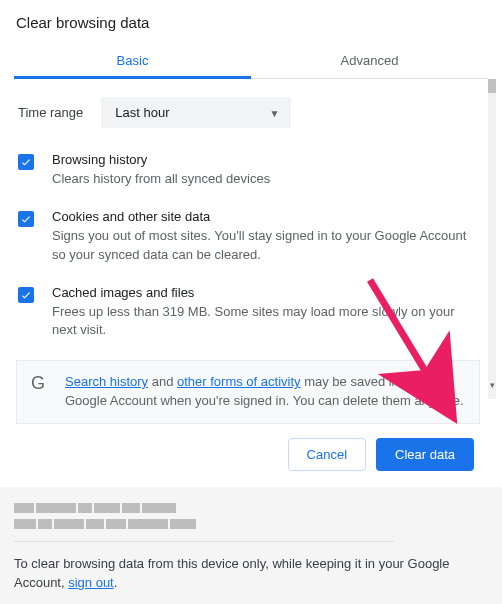 This screenshot has width=502, height=604. I want to click on scrollbar-down-icon: ▾, so click(492, 385).